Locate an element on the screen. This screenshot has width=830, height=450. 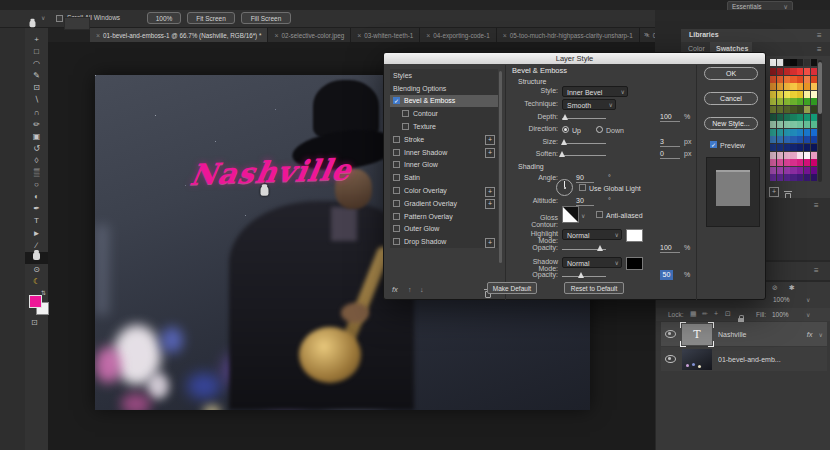
scroll-all-windows-checkbox is located at coordinates (60, 18).